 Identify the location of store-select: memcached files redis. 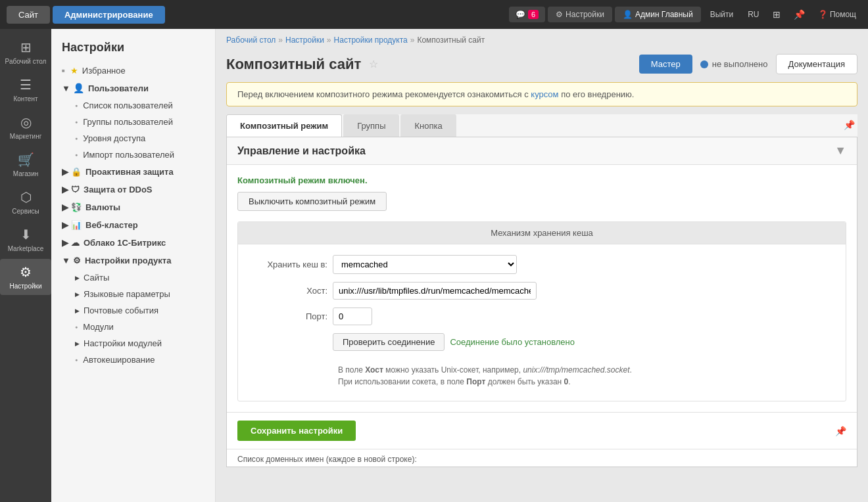
(425, 264).